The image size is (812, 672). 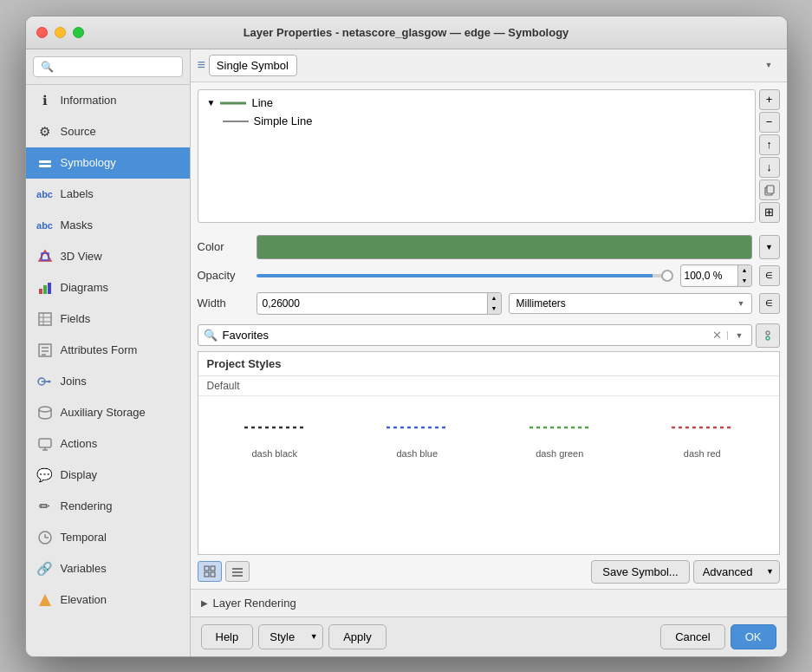 What do you see at coordinates (770, 167) in the screenshot?
I see `tree-down-button: ↓` at bounding box center [770, 167].